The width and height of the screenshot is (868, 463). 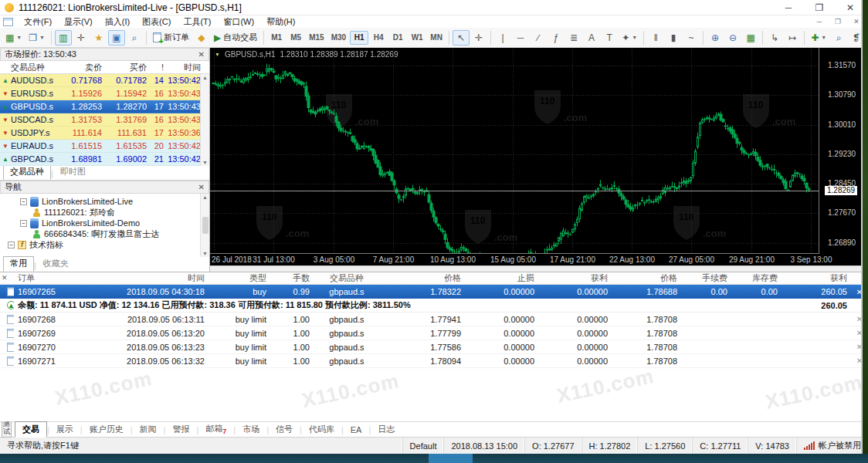 I want to click on crosshair-button: ✛, so click(x=479, y=38).